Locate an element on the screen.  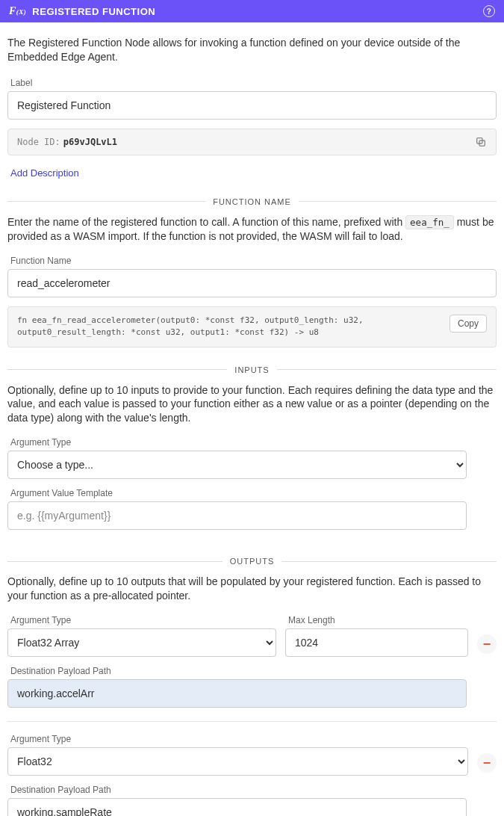
output-maxlength-input is located at coordinates (376, 643).